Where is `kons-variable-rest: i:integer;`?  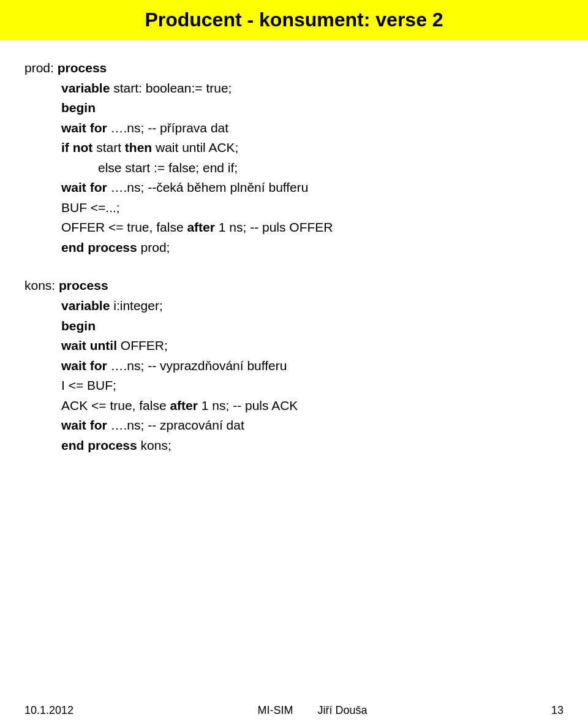 kons-variable-rest: i:integer; is located at coordinates (136, 305).